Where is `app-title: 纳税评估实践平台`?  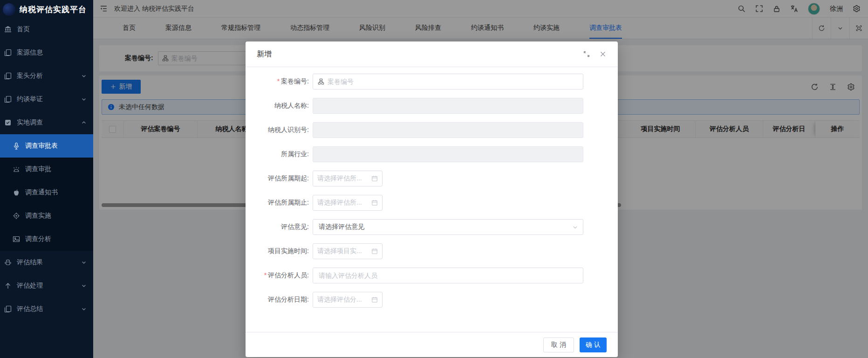 app-title: 纳税评估实践平台 is located at coordinates (53, 9).